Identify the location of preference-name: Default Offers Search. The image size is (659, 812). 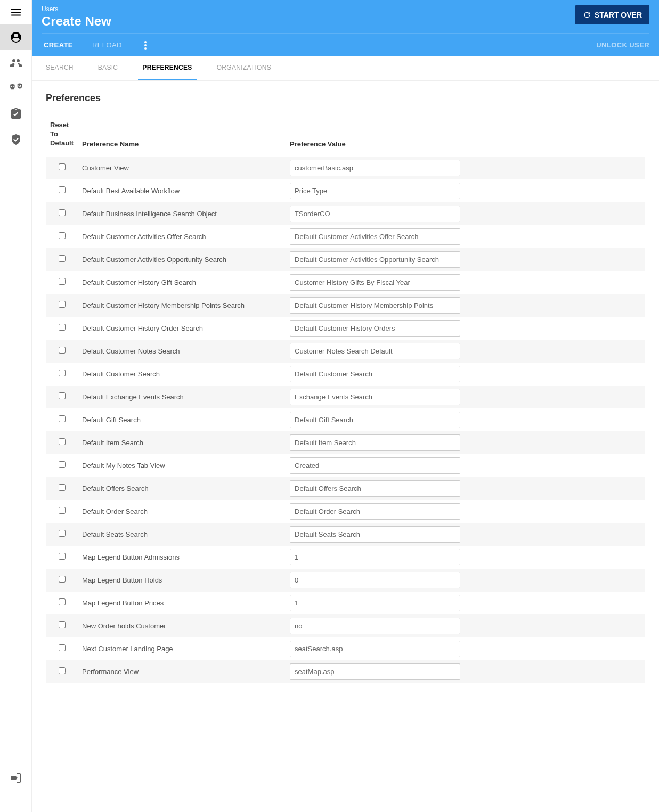
(182, 489).